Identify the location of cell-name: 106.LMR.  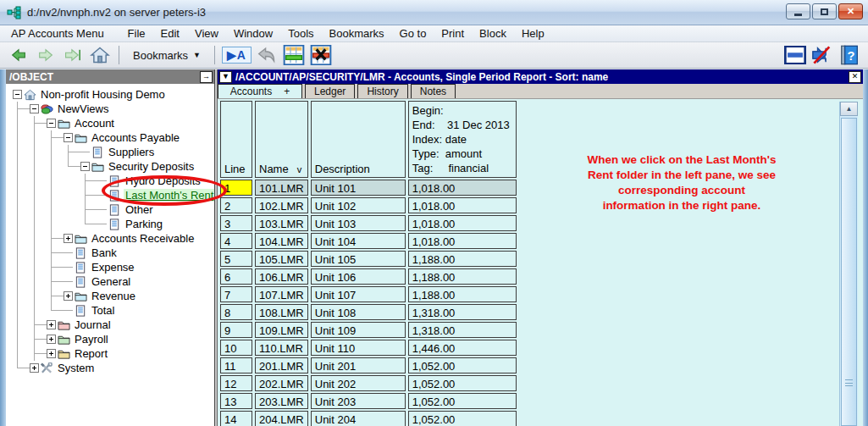
(281, 276).